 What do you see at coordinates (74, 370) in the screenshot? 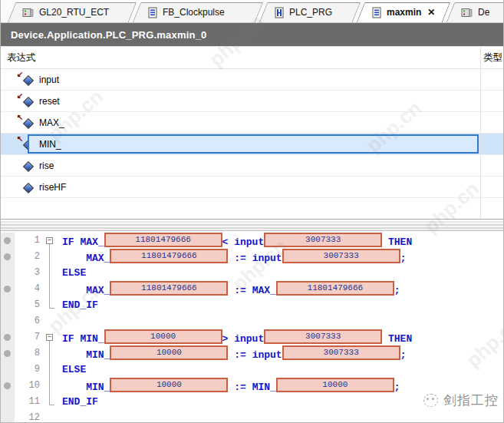
I see `code-token: ELSE` at bounding box center [74, 370].